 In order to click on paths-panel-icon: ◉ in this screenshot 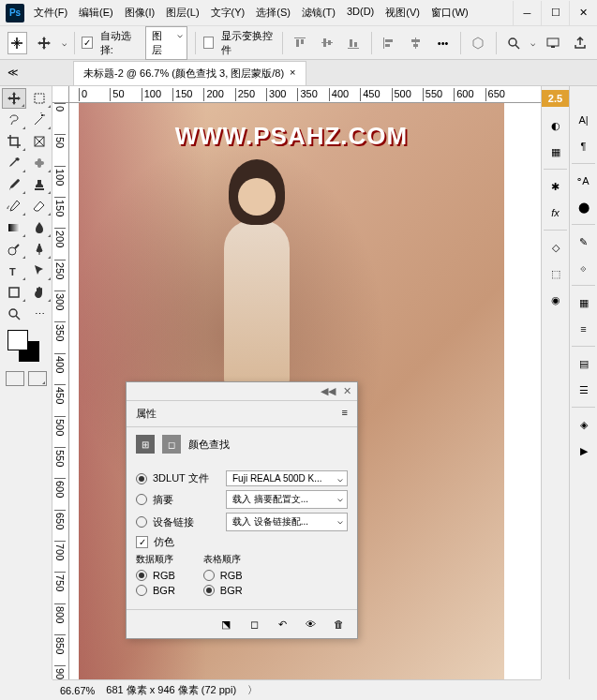, I will do `click(556, 300)`.